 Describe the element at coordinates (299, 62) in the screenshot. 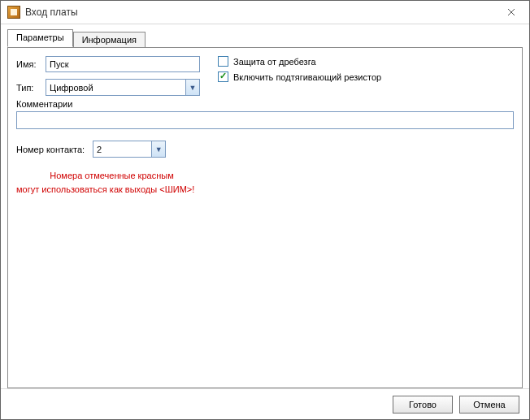

I see `debounce-checkbox: Защита от дребезга` at that location.